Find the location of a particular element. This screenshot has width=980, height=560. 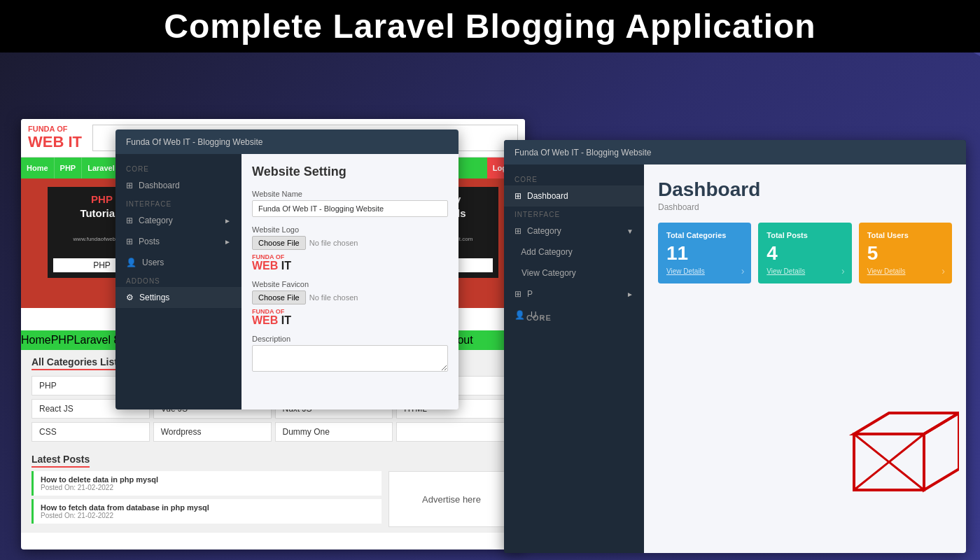

admin-topbar: Funda Of Web IT - Blogging Website is located at coordinates (735, 153).